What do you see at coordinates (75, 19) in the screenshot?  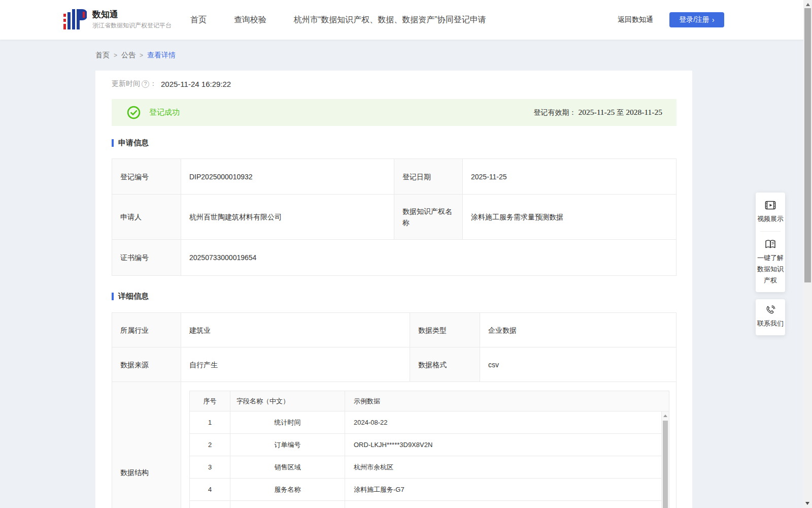 I see `logo-icon` at bounding box center [75, 19].